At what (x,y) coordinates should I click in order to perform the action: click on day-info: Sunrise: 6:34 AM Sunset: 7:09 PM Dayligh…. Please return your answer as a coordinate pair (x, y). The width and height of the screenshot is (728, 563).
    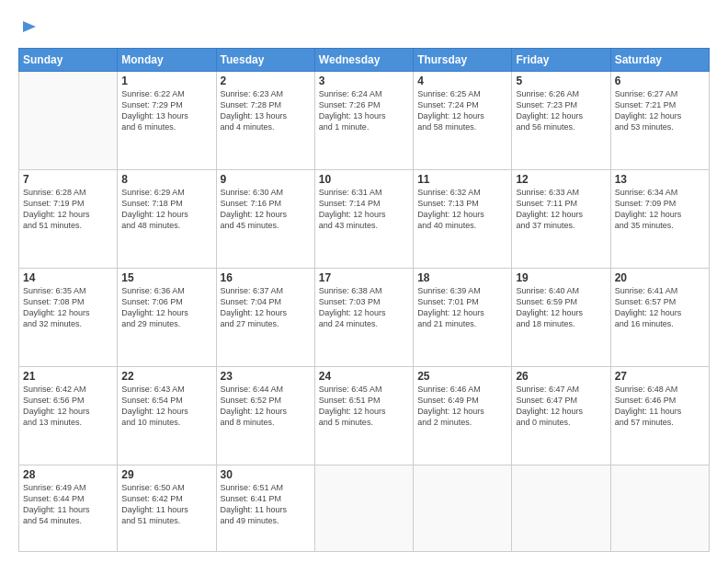
    Looking at the image, I should click on (660, 210).